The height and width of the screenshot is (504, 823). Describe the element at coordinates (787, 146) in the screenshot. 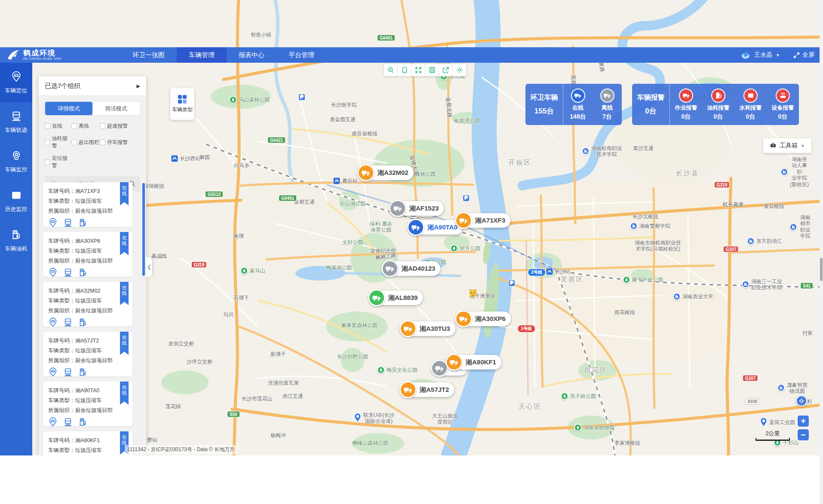

I see `toolbox-button: 工具箱 ▼` at that location.